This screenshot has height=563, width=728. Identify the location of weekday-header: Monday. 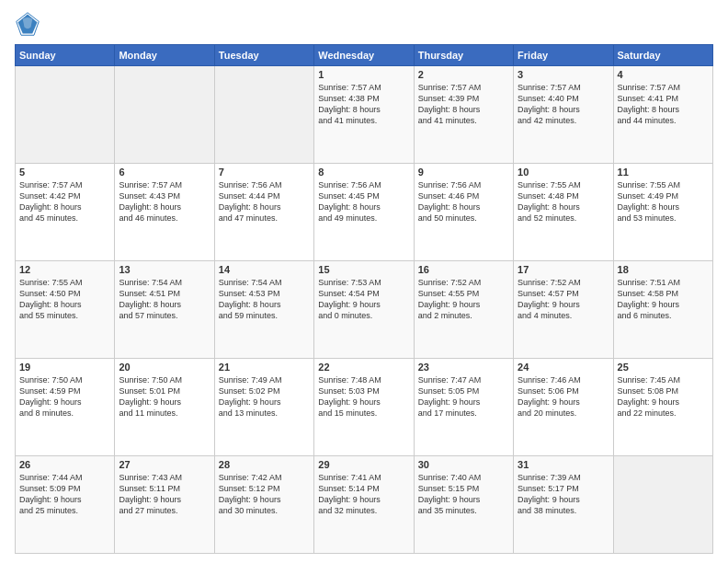
(165, 55).